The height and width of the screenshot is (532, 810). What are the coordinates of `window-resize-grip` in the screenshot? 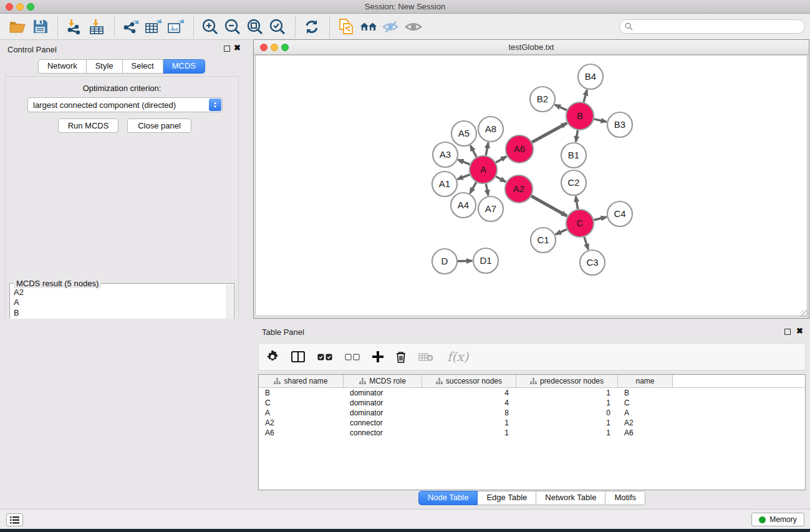 It's located at (804, 314).